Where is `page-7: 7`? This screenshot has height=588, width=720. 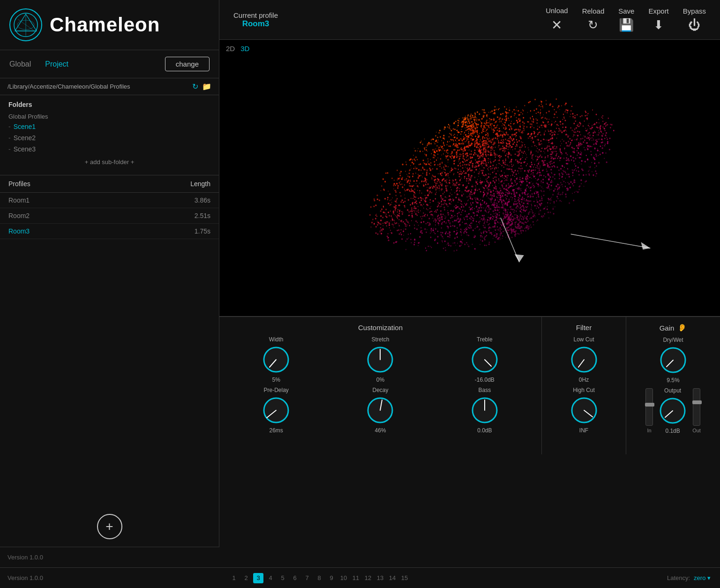
page-7: 7 is located at coordinates (307, 578).